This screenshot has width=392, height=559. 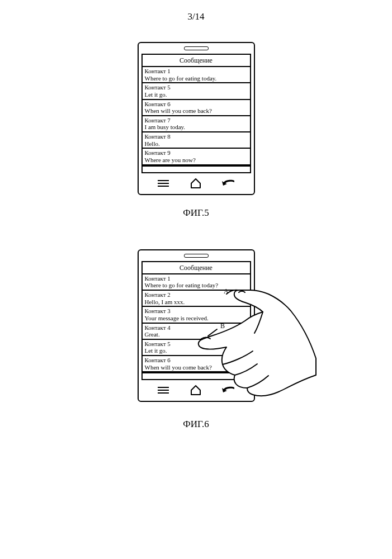 I want to click on contact-name: Контакт 9, so click(x=196, y=153).